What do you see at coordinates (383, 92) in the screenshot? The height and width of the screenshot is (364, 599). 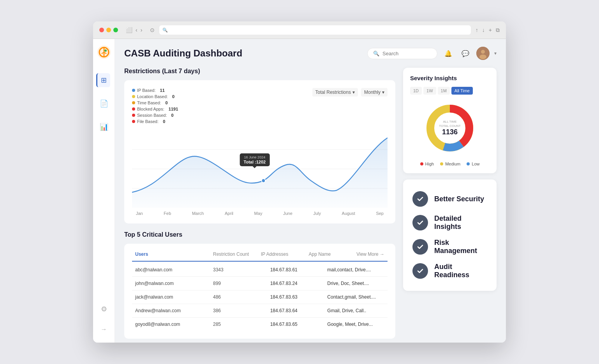 I see `monthly-dropdown-icon: ▾` at bounding box center [383, 92].